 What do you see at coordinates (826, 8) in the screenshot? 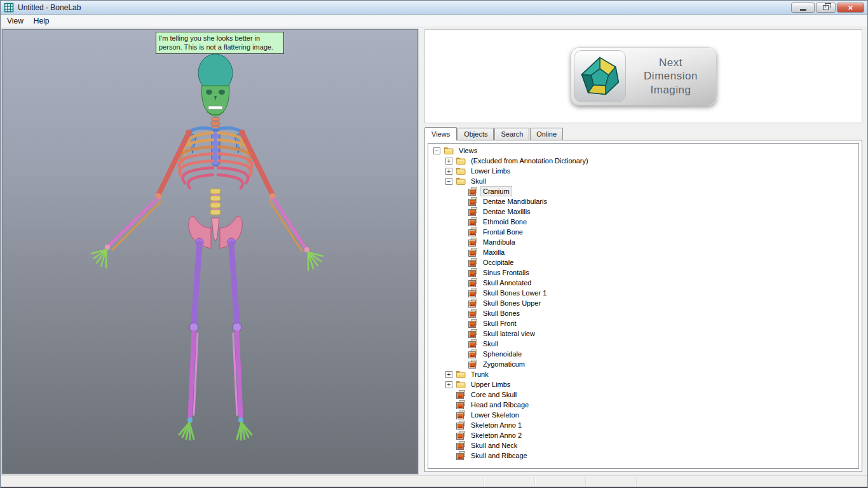
I see `restore-icon` at bounding box center [826, 8].